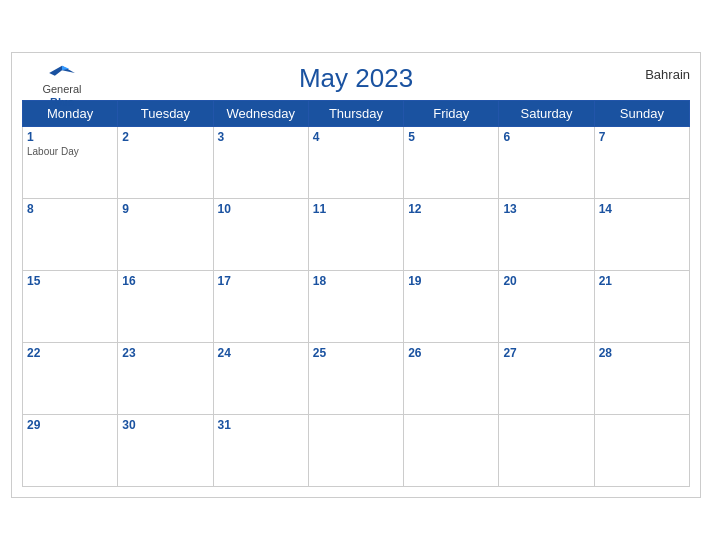 Image resolution: width=712 pixels, height=550 pixels. What do you see at coordinates (165, 137) in the screenshot?
I see `day-number: 2` at bounding box center [165, 137].